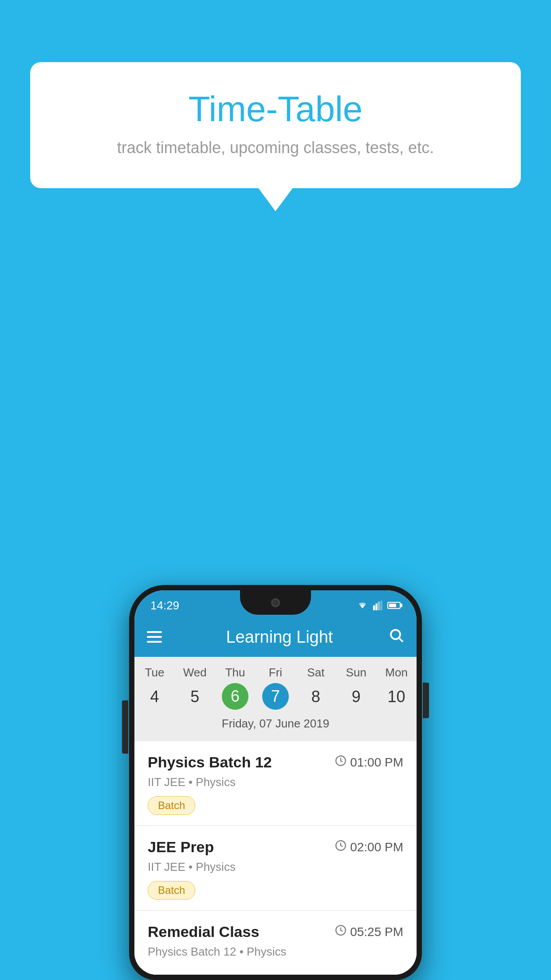 Image resolution: width=551 pixels, height=980 pixels. I want to click on speech-bubble: Time-Table track timetable, upcoming cla…, so click(276, 125).